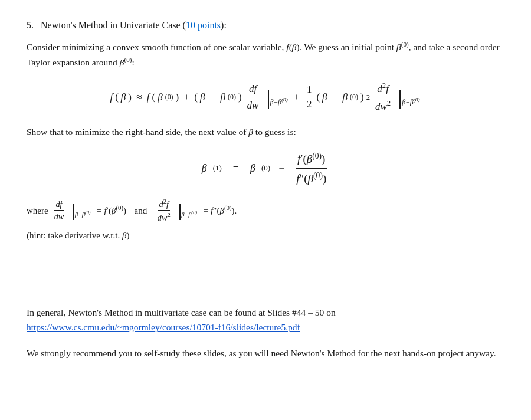 This screenshot has width=531, height=420. I want to click on taylor-expansion-equation: f(β) ≈ f(β(0)) + (β − β(0)) df dw β=β(0)…, so click(266, 97).